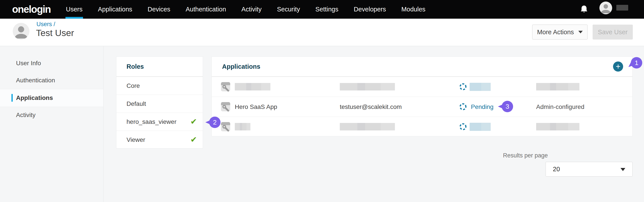  What do you see at coordinates (414, 10) in the screenshot?
I see `nav-item-modules: Modules` at bounding box center [414, 10].